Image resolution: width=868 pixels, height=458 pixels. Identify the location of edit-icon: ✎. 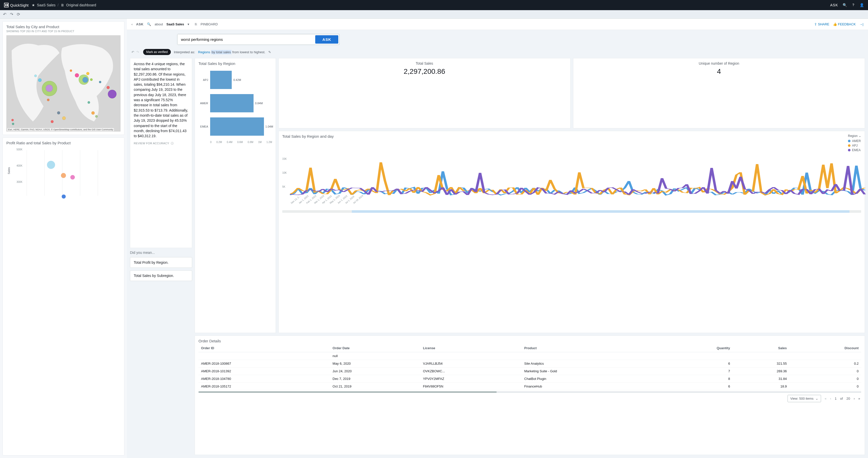
(270, 52).